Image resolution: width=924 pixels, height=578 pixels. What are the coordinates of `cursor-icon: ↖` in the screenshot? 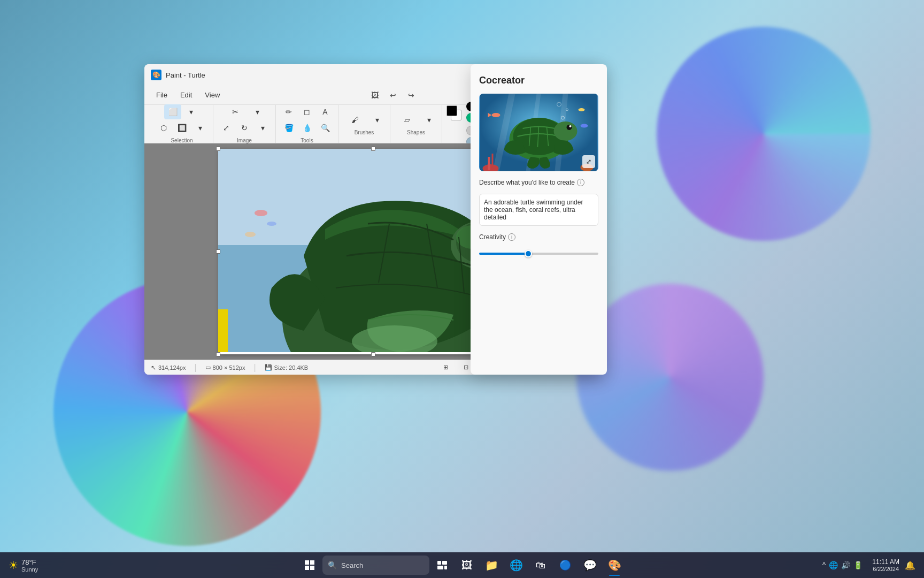 It's located at (153, 368).